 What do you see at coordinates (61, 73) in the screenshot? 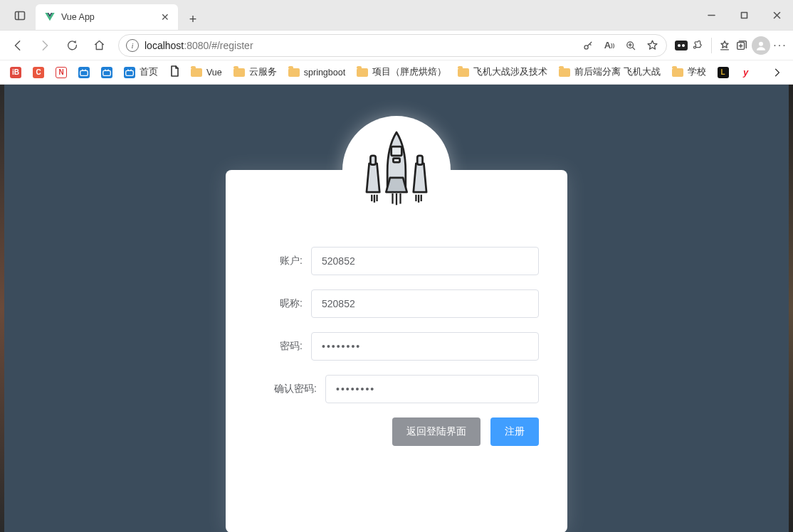
I see `bookmark-icon: N` at bounding box center [61, 73].